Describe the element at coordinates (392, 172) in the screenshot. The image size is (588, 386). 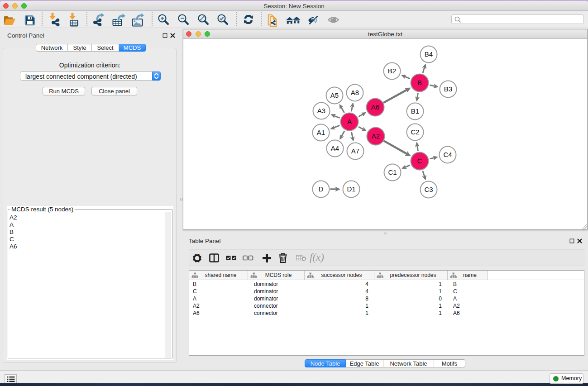
I see `svg-text: C1` at that location.